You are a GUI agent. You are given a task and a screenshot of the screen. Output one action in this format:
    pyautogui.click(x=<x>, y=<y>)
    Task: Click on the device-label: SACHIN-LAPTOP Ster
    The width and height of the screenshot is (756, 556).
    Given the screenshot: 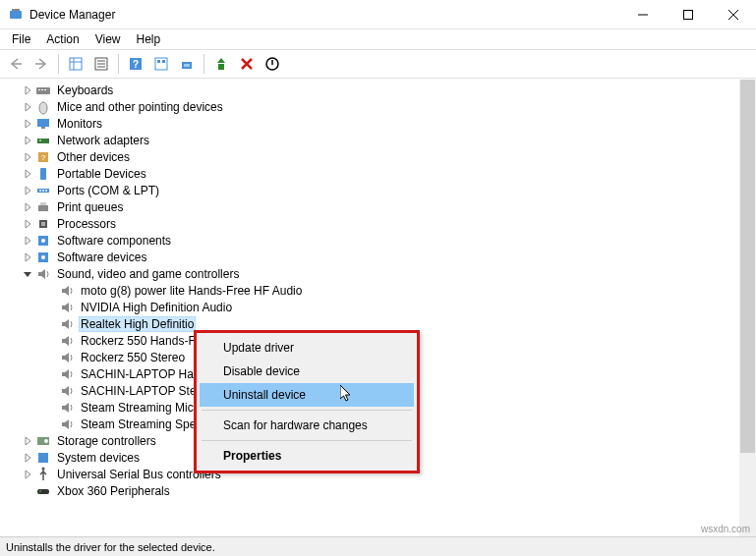 What is the action you would take?
    pyautogui.click(x=141, y=391)
    